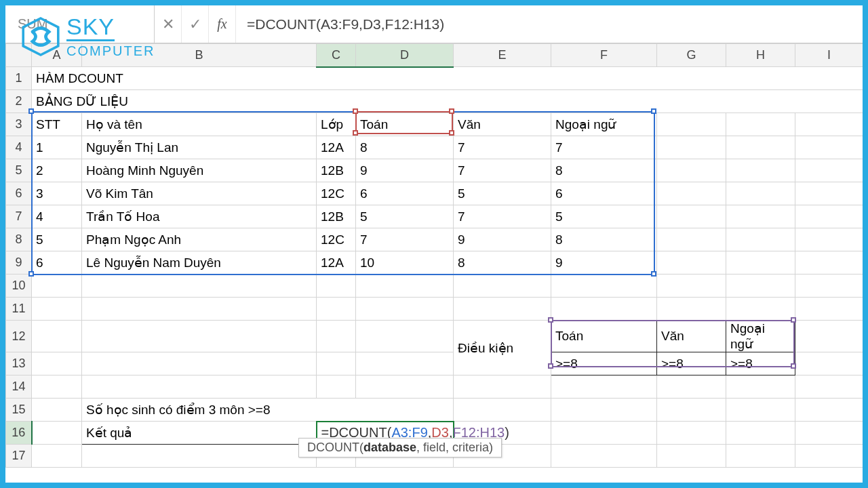  What do you see at coordinates (405, 56) in the screenshot?
I see `col-header-D: D` at bounding box center [405, 56].